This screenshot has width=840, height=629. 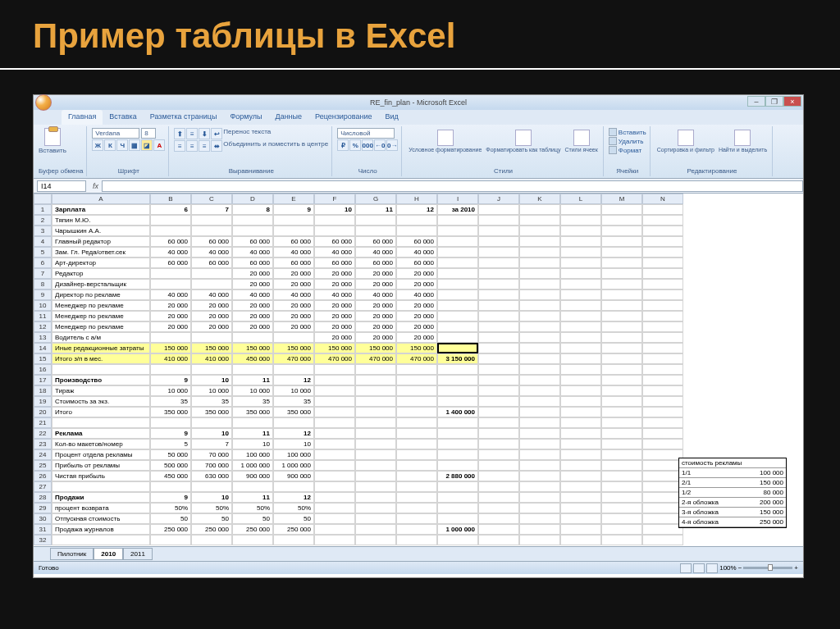 What do you see at coordinates (116, 133) in the screenshot?
I see `font-name-input: Verdana` at bounding box center [116, 133].